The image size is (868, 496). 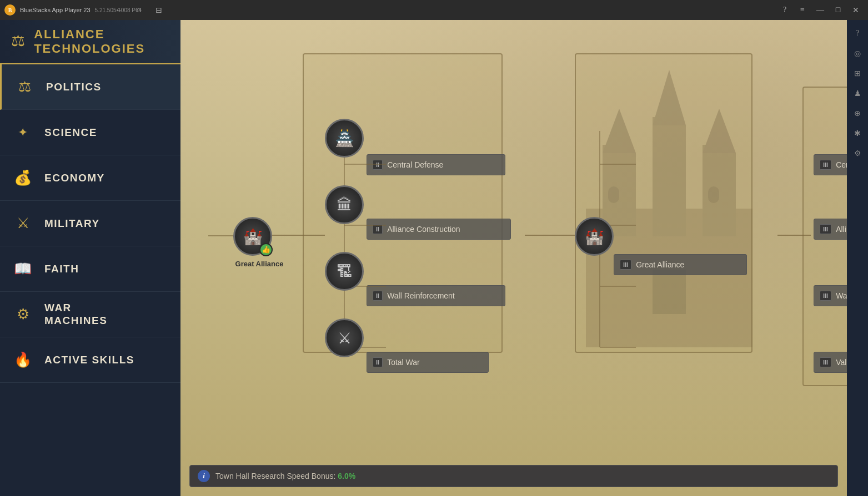 I want to click on central-defense-label: Central Defense, so click(x=415, y=165).